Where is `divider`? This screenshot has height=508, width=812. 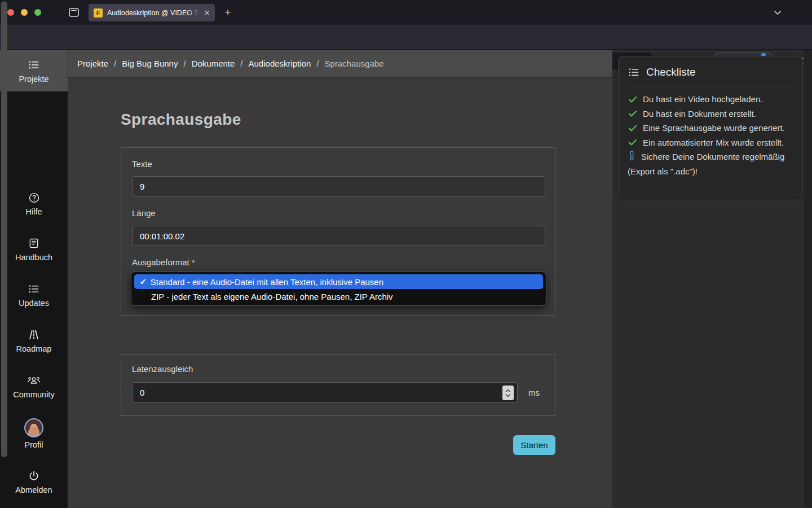 divider is located at coordinates (710, 86).